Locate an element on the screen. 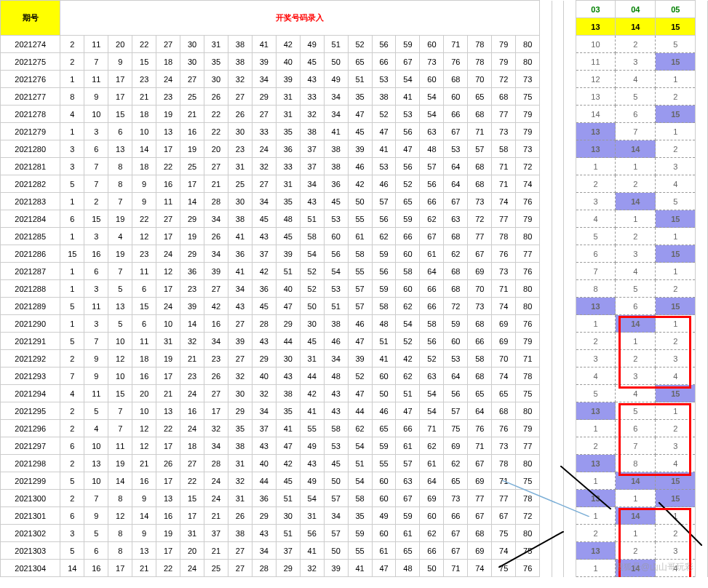  num-cell: 4 is located at coordinates (73, 394).